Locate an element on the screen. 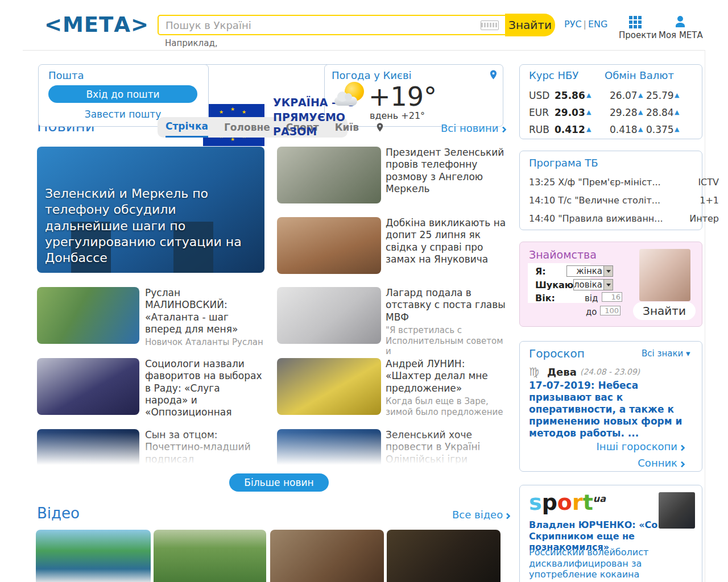  search-input is located at coordinates (332, 25).